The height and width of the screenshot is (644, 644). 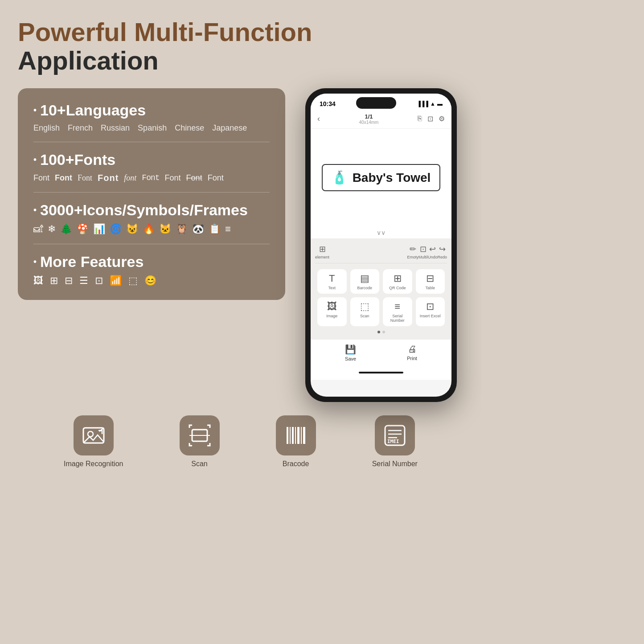 I want to click on icon-fan: 🌀, so click(x=116, y=229).